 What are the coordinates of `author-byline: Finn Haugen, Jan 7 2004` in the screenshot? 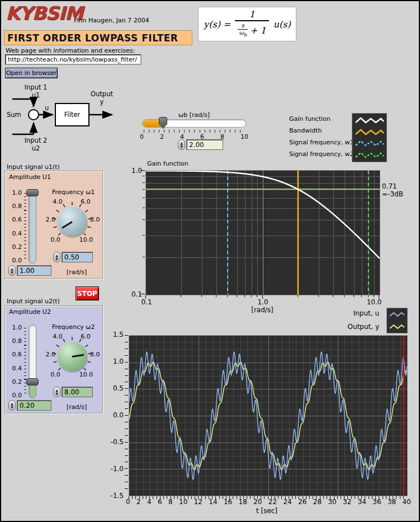 It's located at (112, 20).